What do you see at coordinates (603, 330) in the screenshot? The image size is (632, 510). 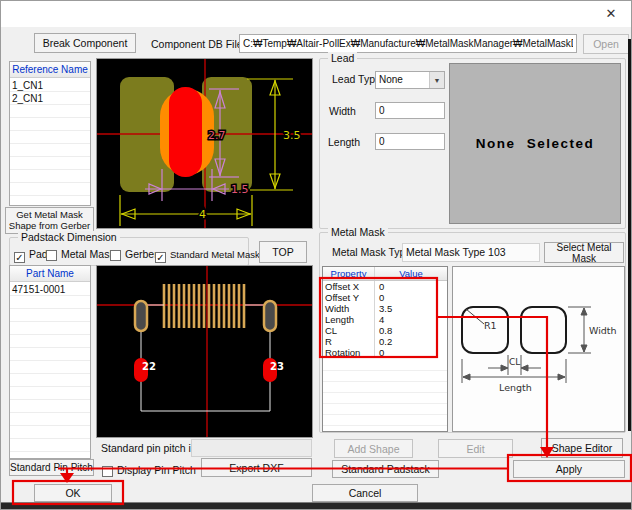 I see `width-label: Width` at bounding box center [603, 330].